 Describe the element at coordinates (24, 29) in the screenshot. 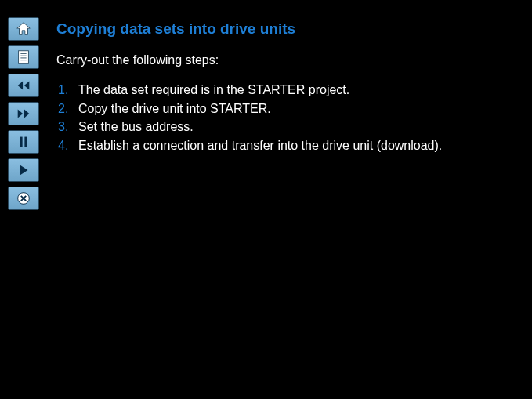

I see `home-button` at that location.